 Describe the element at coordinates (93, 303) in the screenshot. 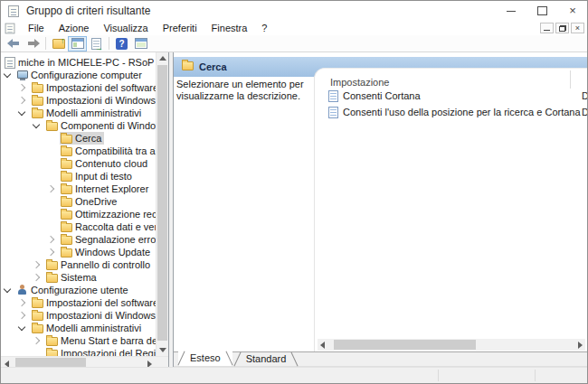

I see `tree-item-body: Impostazioni del software` at that location.